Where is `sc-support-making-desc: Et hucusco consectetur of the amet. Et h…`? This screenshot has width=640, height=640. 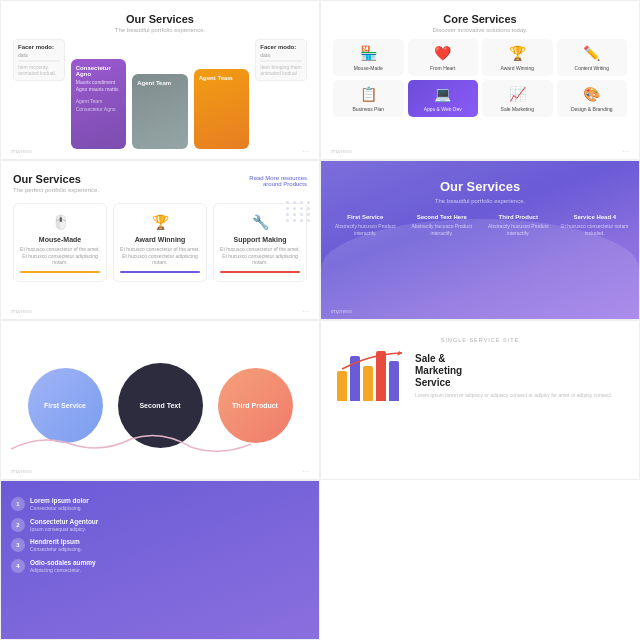
sc-support-making-desc: Et hucusco consectetur of the amet. Et h… is located at coordinates (260, 256).